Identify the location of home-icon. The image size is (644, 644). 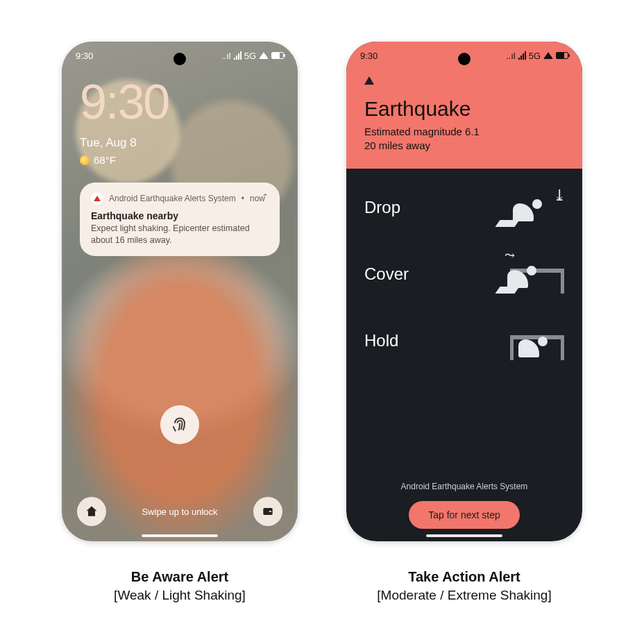
(92, 511).